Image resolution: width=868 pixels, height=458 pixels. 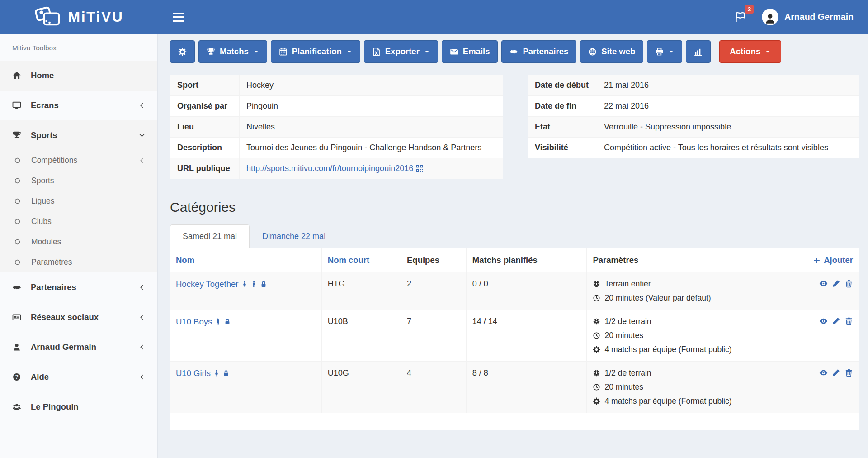 What do you see at coordinates (48, 17) in the screenshot?
I see `mitivu-logo-icon` at bounding box center [48, 17].